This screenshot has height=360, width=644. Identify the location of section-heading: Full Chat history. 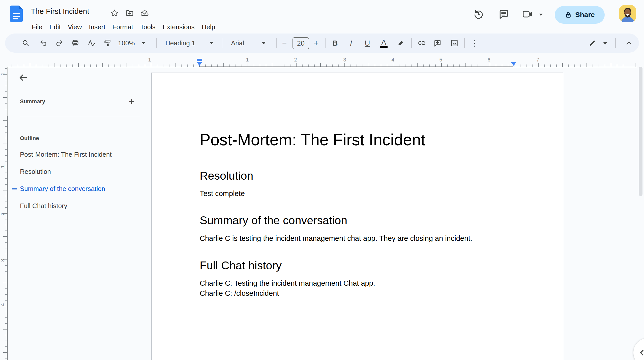
(241, 266).